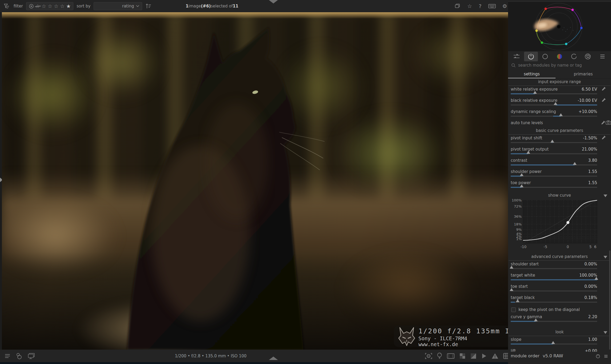  What do you see at coordinates (610, 300) in the screenshot?
I see `panel-scrollbar-thumb` at bounding box center [610, 300].